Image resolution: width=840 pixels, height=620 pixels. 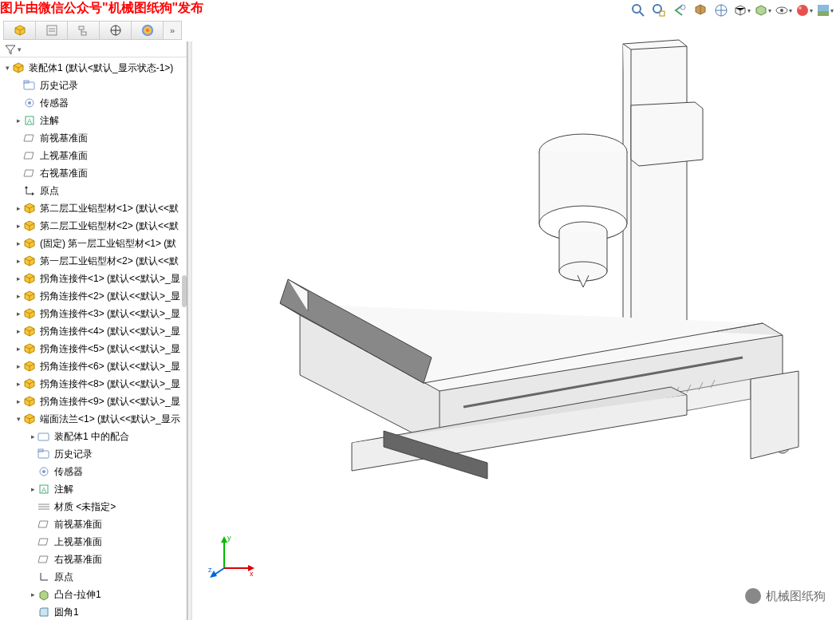 I want to click on part-node: ▸拐角连接件<5> (默认<<默认>_显, so click(x=93, y=349).